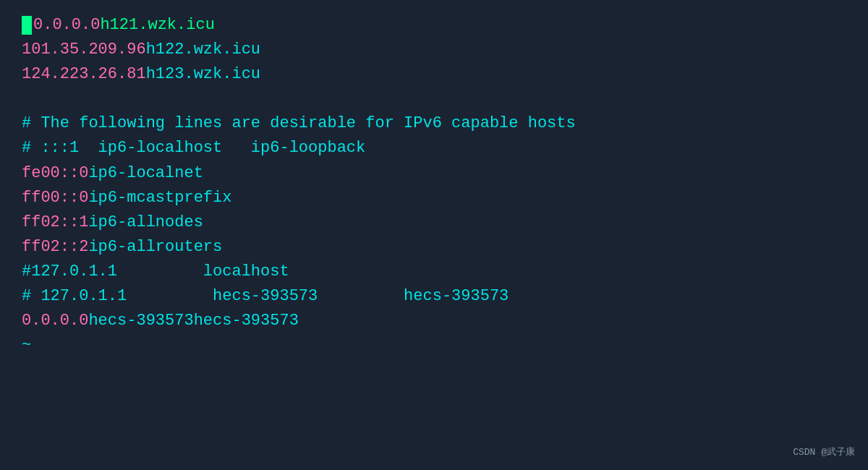 This screenshot has width=868, height=470. Describe the element at coordinates (434, 174) in the screenshot. I see `terminal-line: fe00::0 ip6-localnet` at that location.